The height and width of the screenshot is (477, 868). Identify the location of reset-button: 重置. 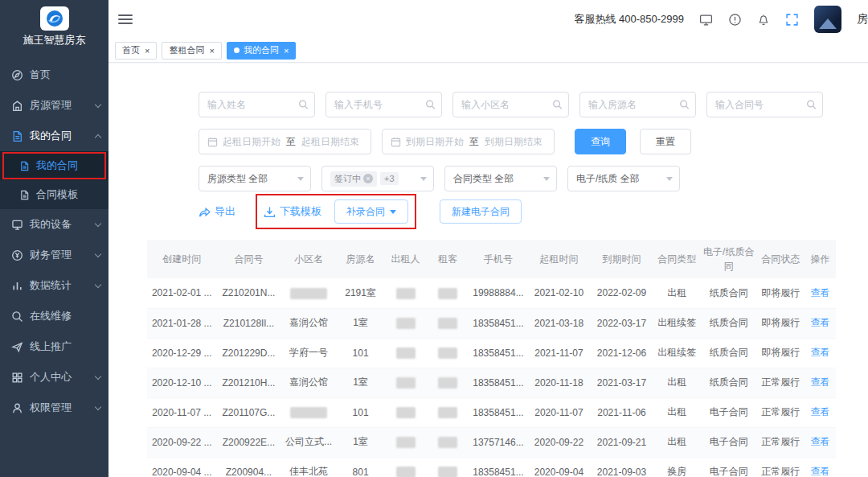
(665, 142).